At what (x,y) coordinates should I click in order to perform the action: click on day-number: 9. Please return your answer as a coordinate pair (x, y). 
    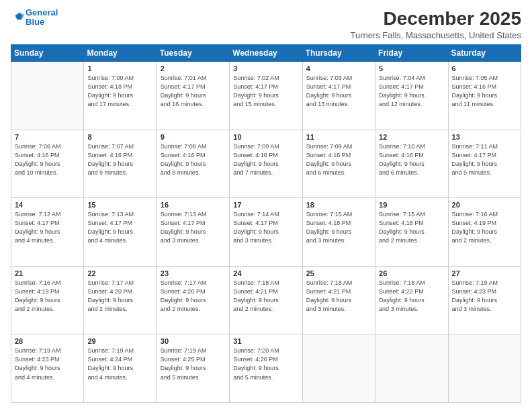
    Looking at the image, I should click on (193, 137).